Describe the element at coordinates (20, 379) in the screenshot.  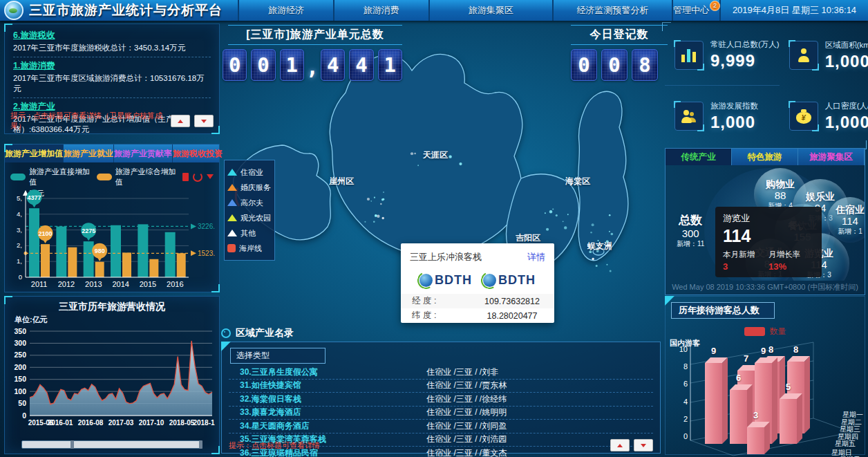
I see `svg-text: 150` at that location.